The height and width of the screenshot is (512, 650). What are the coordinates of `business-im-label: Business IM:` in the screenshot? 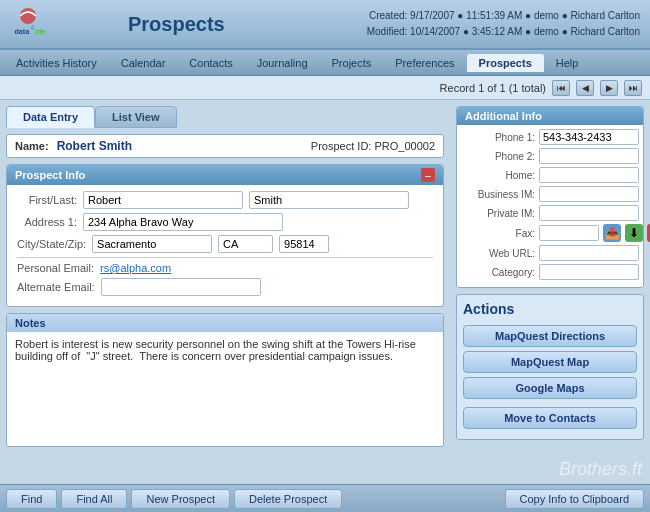 It's located at (499, 194).